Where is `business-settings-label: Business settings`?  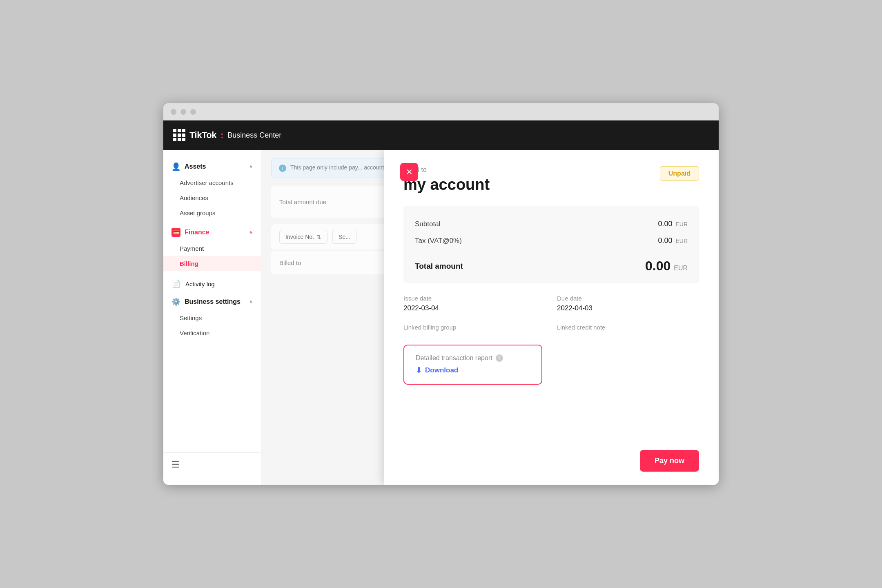 business-settings-label: Business settings is located at coordinates (212, 302).